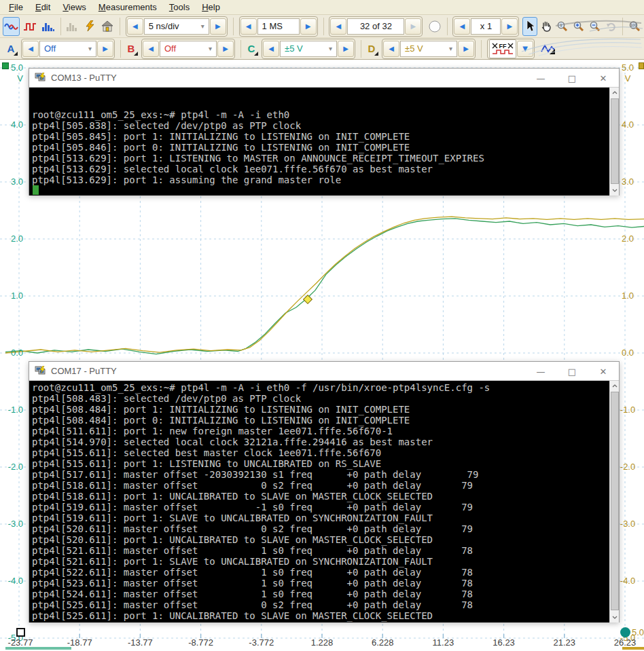  Describe the element at coordinates (179, 7) in the screenshot. I see `menu-tools: Tools` at that location.